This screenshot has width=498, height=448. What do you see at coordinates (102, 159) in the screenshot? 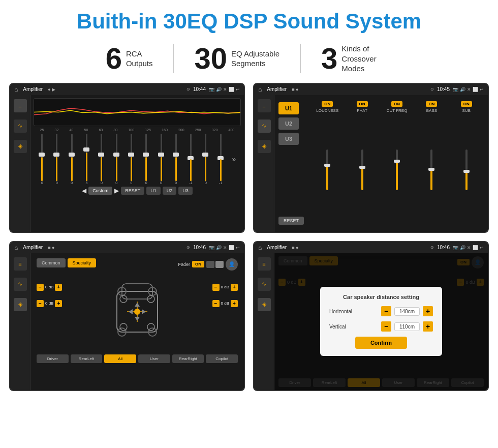
I see `eq-slider-4: 0` at bounding box center [102, 159].